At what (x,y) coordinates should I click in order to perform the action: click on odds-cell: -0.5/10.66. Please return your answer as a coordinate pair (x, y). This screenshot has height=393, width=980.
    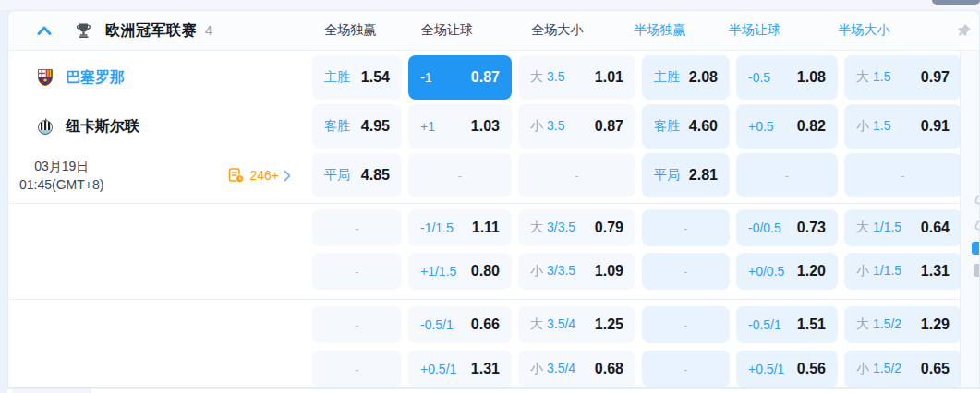
    Looking at the image, I should click on (460, 325).